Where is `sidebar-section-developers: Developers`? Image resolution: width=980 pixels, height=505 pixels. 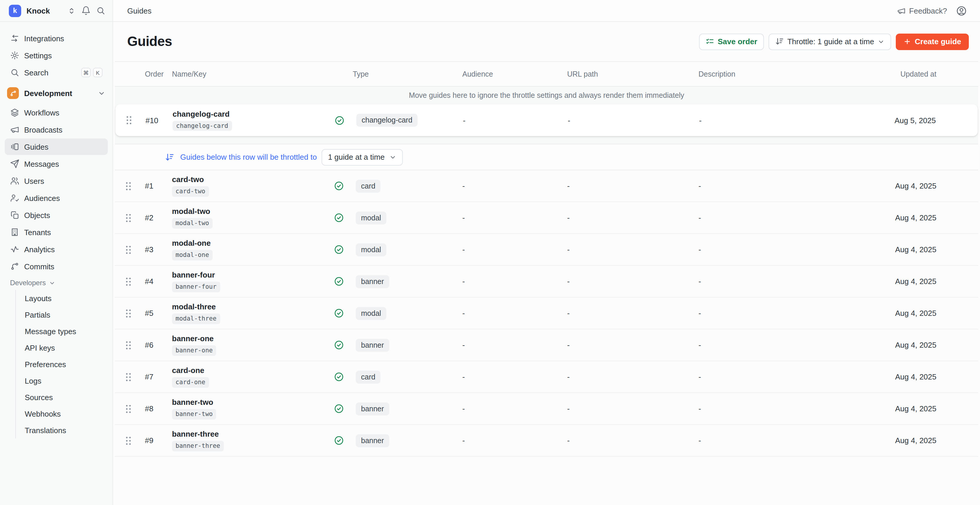 sidebar-section-developers: Developers is located at coordinates (59, 283).